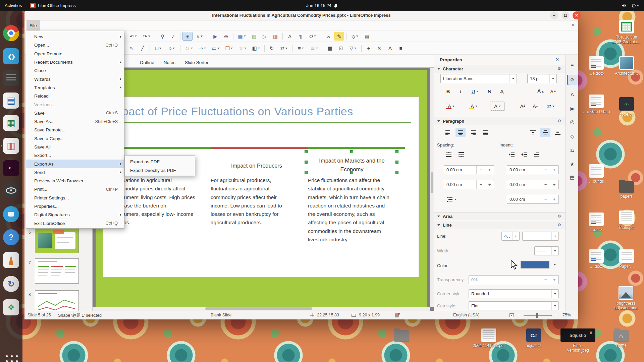  Describe the element at coordinates (627, 220) in the screenshot. I see `desktop-icon-table-pdf: Table.pdf` at that location.